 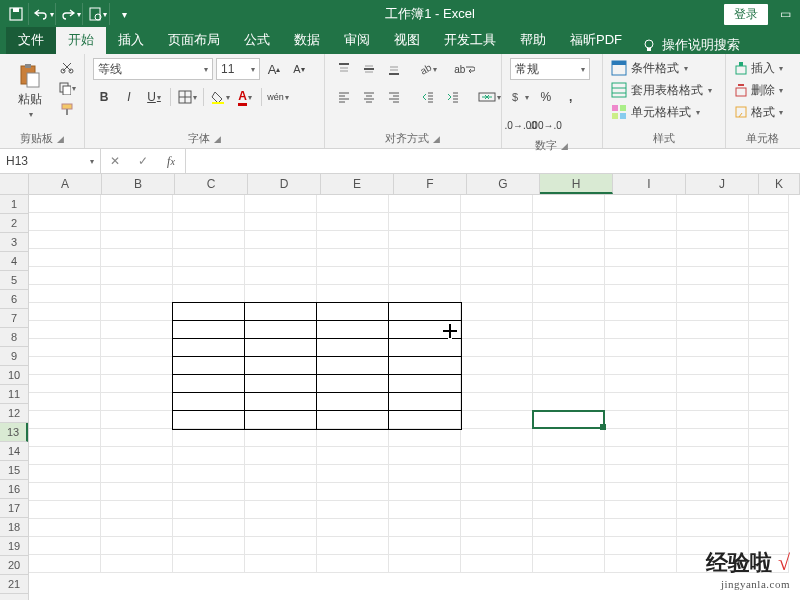 I want to click on fill-color-button: ▾, so click(x=220, y=97).